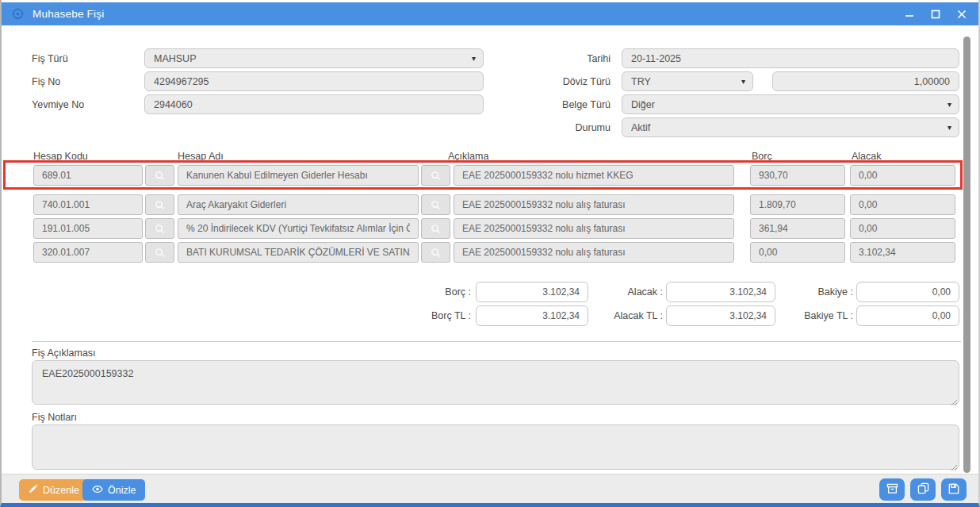 This screenshot has width=980, height=507. Describe the element at coordinates (687, 81) in the screenshot. I see `doviz-turu-select: TRY ▾` at that location.